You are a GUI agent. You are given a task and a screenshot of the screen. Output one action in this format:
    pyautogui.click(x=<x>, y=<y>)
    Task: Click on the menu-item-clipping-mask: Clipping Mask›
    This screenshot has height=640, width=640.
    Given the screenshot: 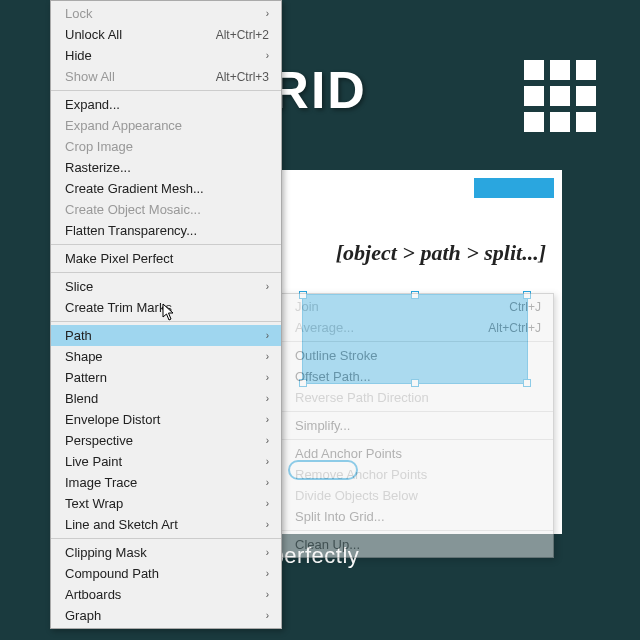 What is the action you would take?
    pyautogui.click(x=166, y=552)
    